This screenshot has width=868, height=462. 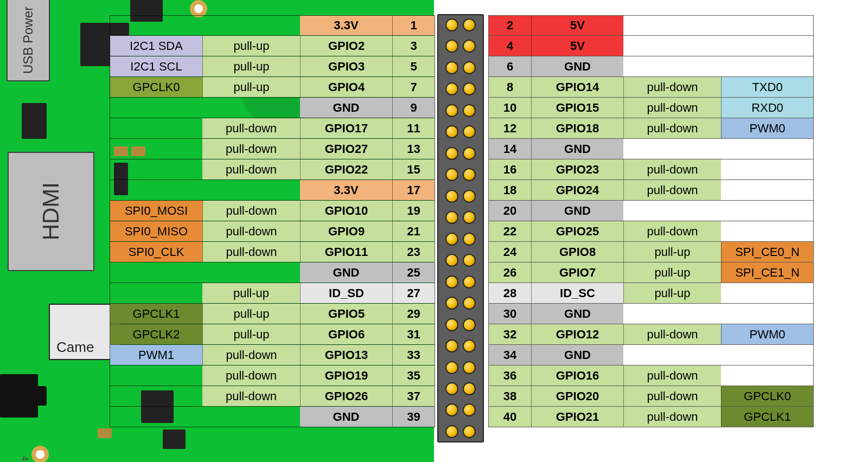 I want to click on pin-name: GPIO6, so click(x=346, y=334).